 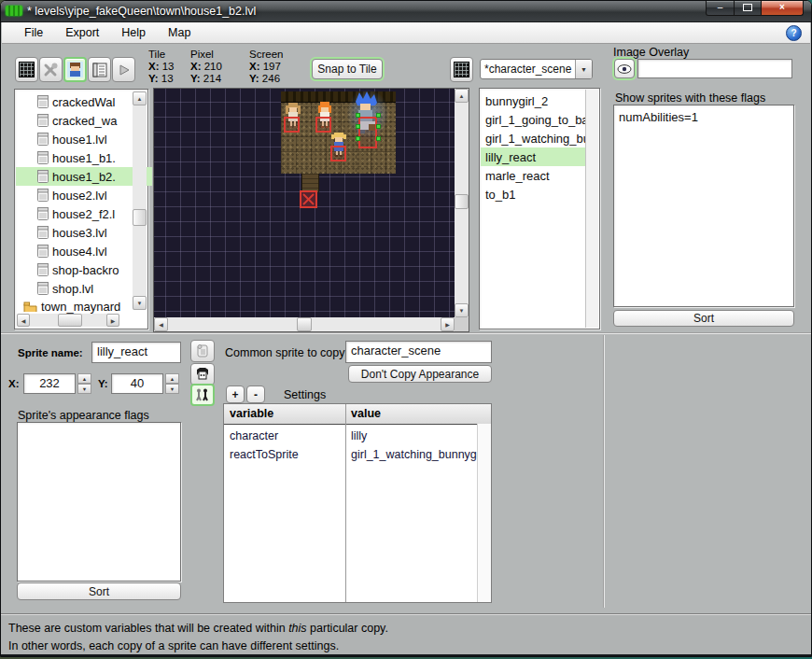 I want to click on pixel-coords: Pixel X: 210 Y: 214, so click(x=206, y=67).